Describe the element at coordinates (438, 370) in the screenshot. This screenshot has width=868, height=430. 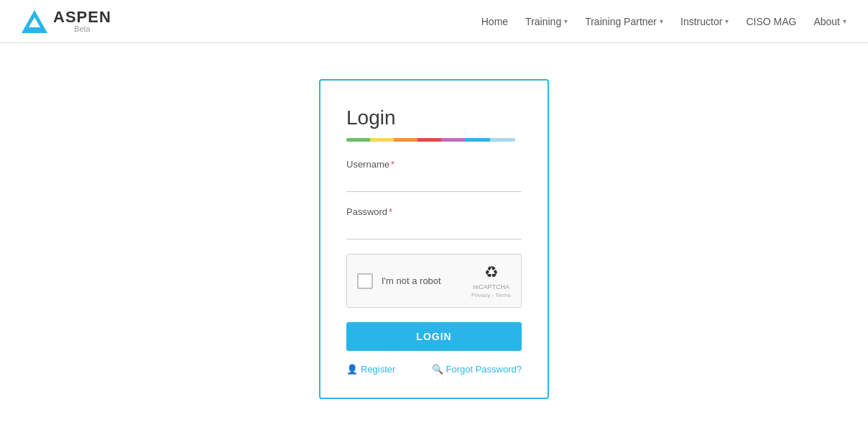
I see `forgot-password-icon: 🔍` at that location.